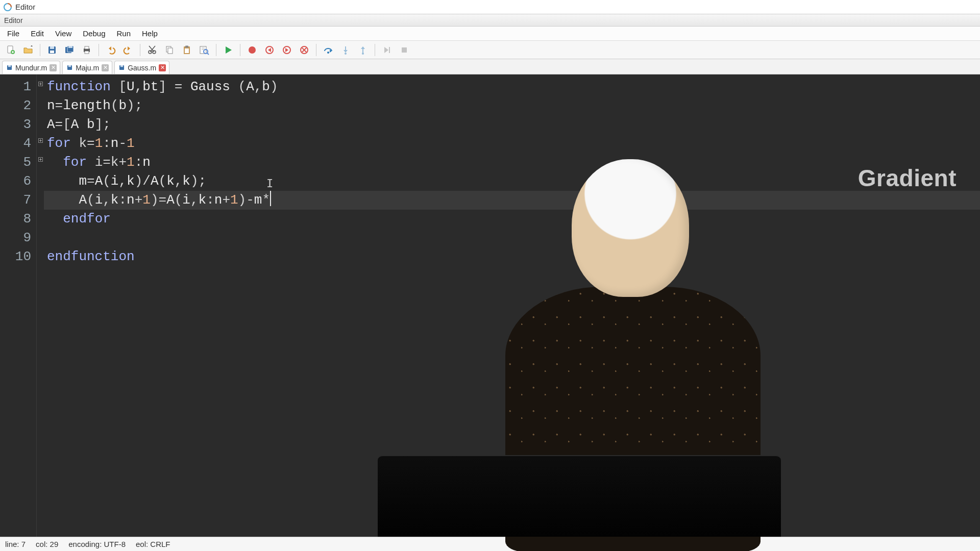 The height and width of the screenshot is (551, 980). I want to click on file-tab: Mundur.m✕, so click(31, 67).